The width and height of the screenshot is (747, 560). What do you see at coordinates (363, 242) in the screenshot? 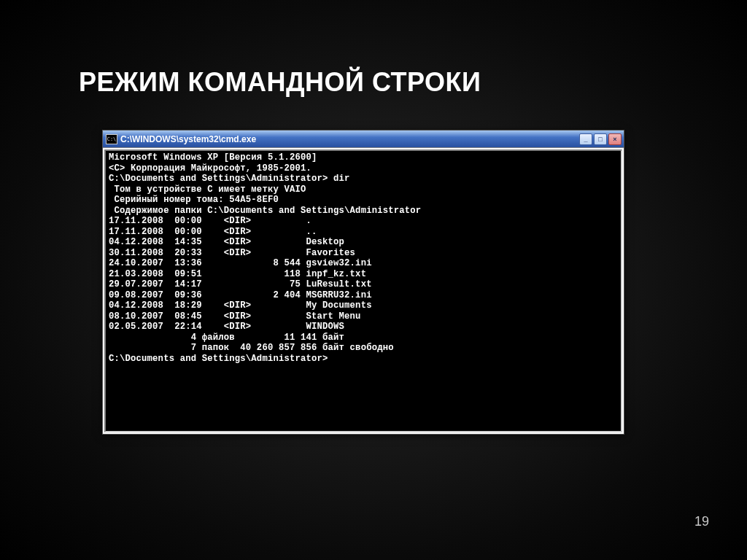
I see `terminal-line: 04.12.2008 14:35 <DIR> Desktop` at bounding box center [363, 242].